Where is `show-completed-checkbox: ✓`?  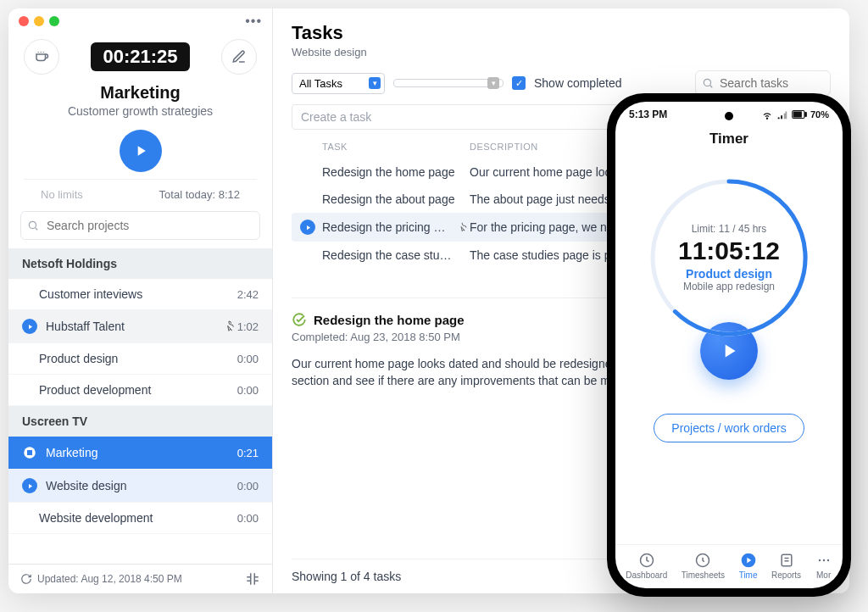 show-completed-checkbox: ✓ is located at coordinates (519, 83).